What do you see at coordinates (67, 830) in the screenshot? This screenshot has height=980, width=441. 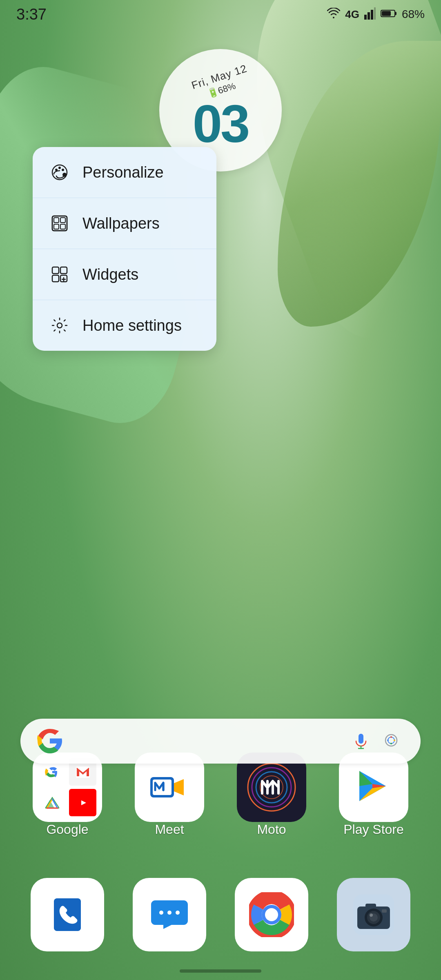 I see `google-label: Google` at bounding box center [67, 830].